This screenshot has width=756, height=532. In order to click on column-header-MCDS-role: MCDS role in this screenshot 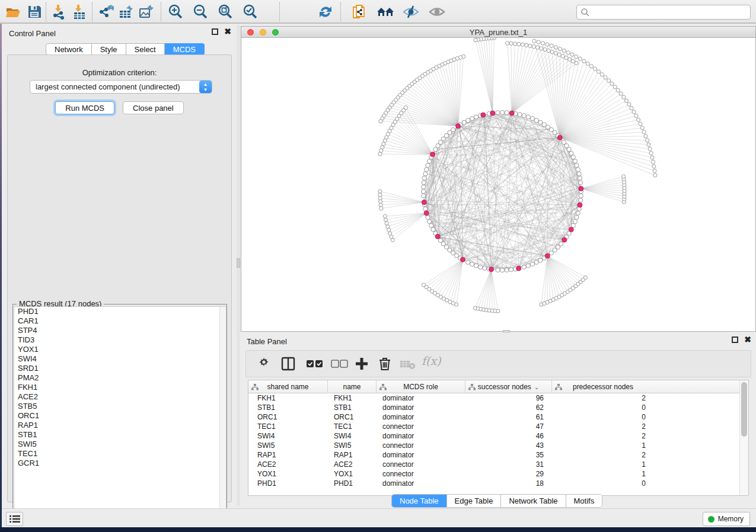, I will do `click(421, 387)`.